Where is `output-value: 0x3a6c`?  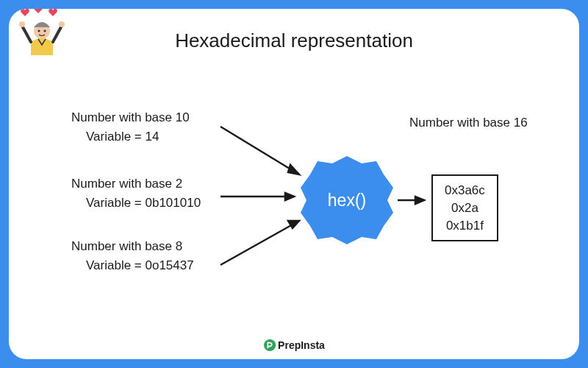
output-value: 0x3a6c is located at coordinates (465, 191).